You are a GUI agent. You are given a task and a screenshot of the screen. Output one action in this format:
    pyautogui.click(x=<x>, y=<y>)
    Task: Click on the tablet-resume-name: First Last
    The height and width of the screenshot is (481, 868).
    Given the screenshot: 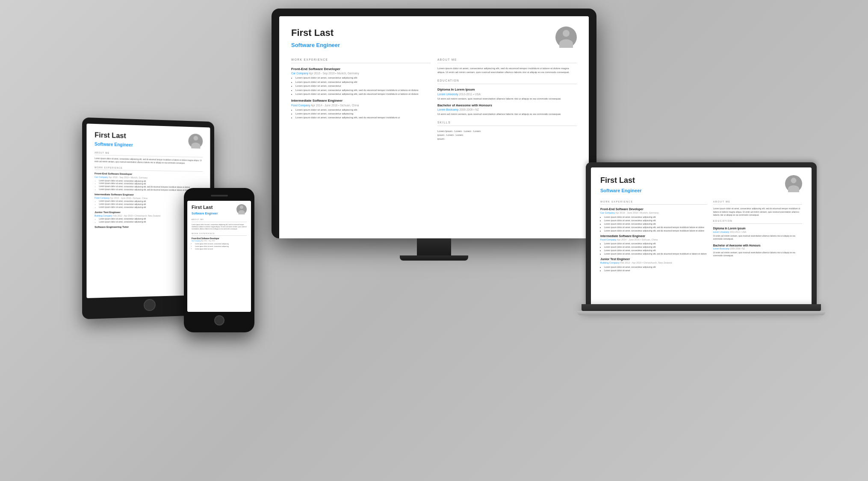 What is the action you would take?
    pyautogui.click(x=114, y=136)
    